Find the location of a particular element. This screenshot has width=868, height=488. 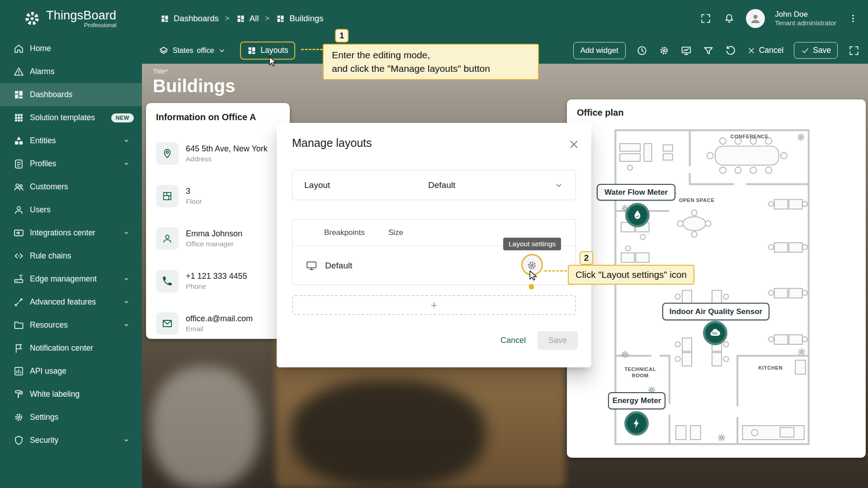

sidebar-item-customers: Customers is located at coordinates (71, 187).